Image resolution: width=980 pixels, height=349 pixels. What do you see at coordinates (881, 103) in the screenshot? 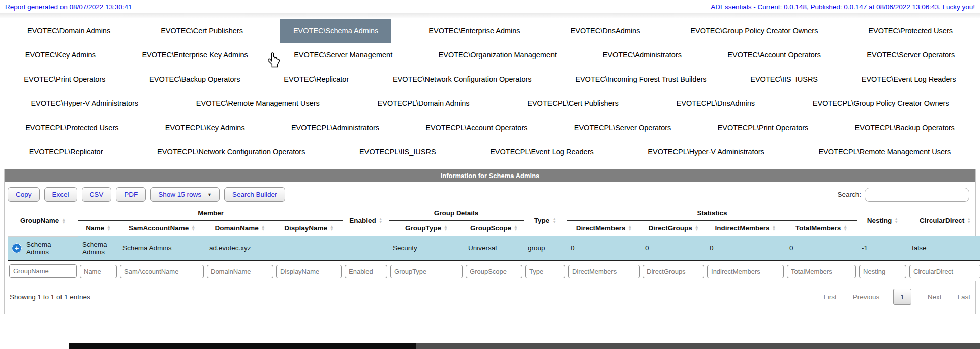
I see `tab-evotecpl-group-policy-creator-owners: EVOTECPL\Group Policy Creator Owners` at bounding box center [881, 103].